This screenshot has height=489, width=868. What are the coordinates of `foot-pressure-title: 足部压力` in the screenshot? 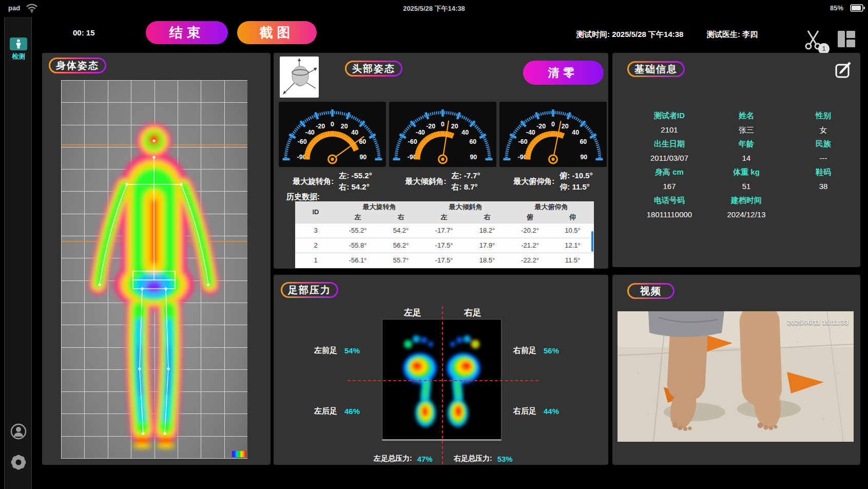 It's located at (310, 290).